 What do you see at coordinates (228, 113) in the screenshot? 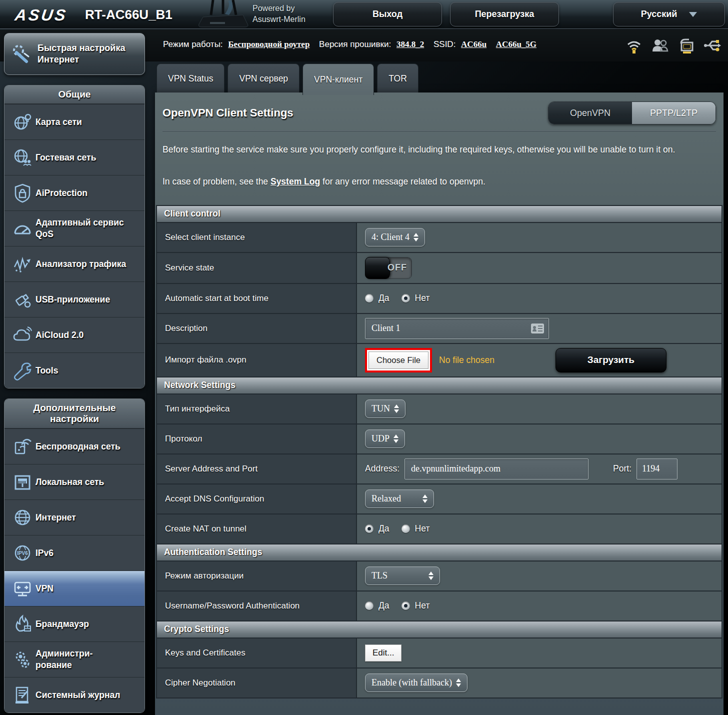
I see `page-title: OpenVPN Client Settings` at bounding box center [228, 113].